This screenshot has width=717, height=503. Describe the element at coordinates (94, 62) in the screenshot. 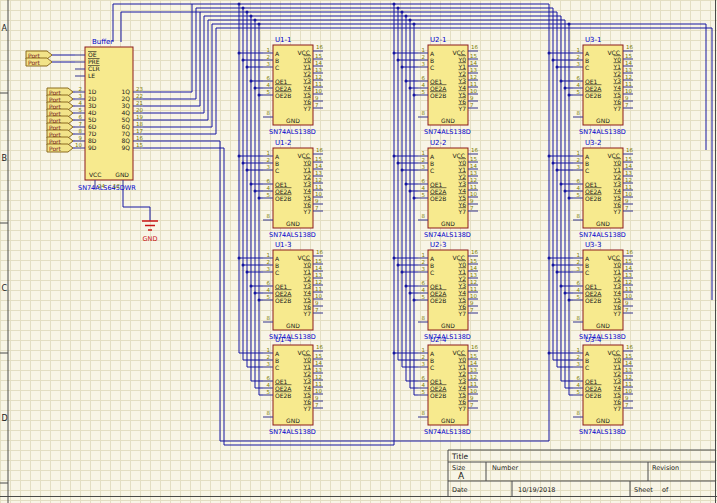

I see `pin-name: PRE` at that location.